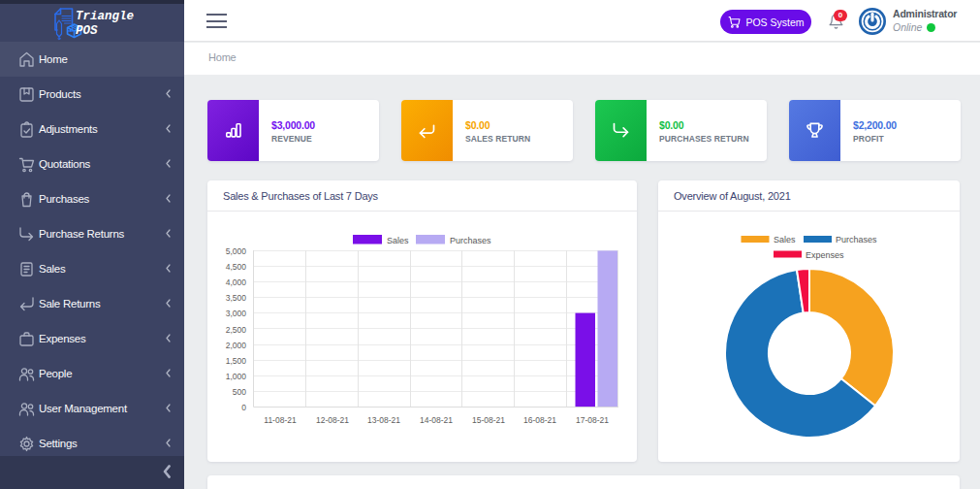  What do you see at coordinates (239, 391) in the screenshot?
I see `svg-text: 500` at bounding box center [239, 391].